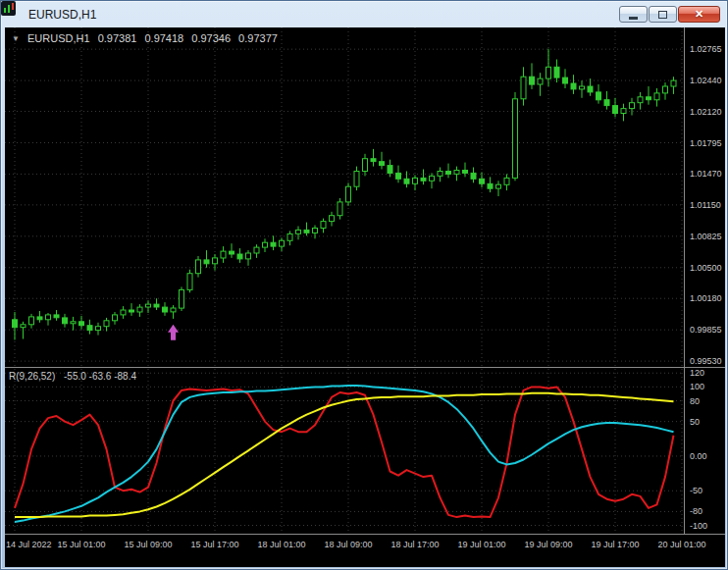 The width and height of the screenshot is (728, 570). Describe the element at coordinates (258, 38) in the screenshot. I see `close-value: 0.97377` at that location.